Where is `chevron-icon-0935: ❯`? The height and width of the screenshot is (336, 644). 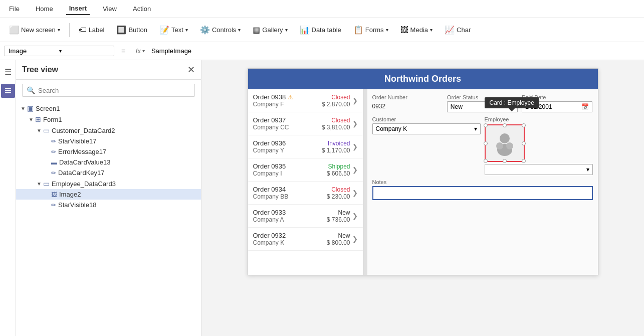 chevron-icon-0935: ❯ is located at coordinates (355, 170).